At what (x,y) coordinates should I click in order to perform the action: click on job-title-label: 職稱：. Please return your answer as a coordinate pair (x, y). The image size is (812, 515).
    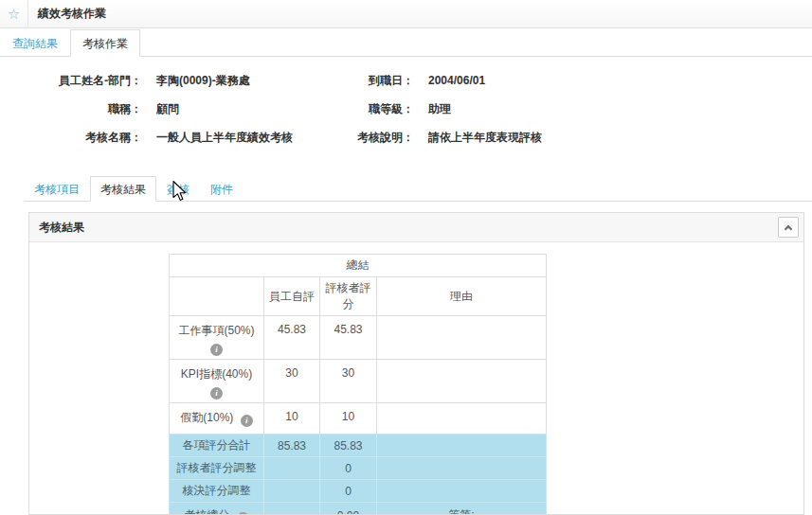
    Looking at the image, I should click on (90, 109).